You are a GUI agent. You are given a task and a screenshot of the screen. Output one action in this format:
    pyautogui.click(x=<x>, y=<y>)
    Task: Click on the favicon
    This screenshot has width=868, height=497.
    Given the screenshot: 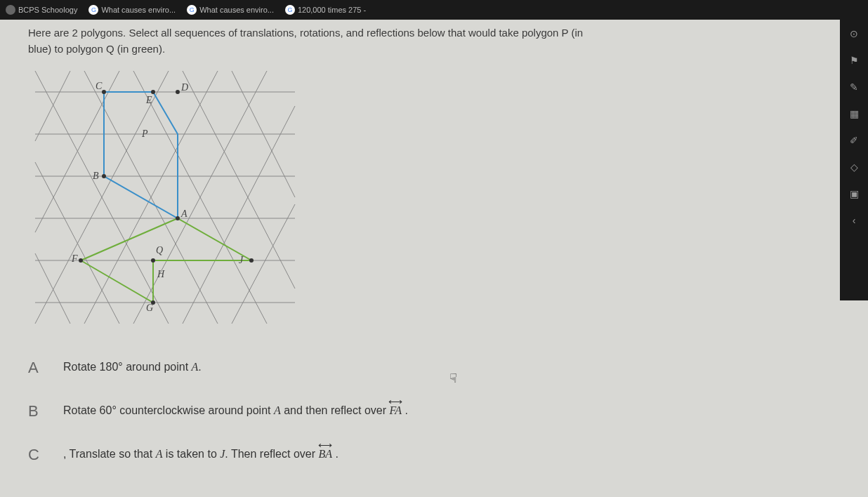 What is the action you would take?
    pyautogui.click(x=11, y=10)
    